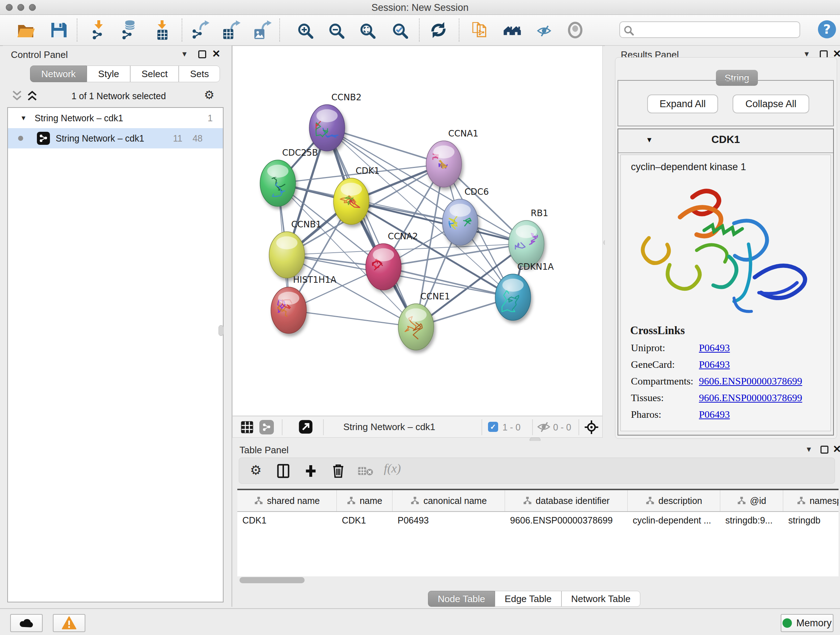 The width and height of the screenshot is (840, 635). Describe the element at coordinates (809, 450) in the screenshot. I see `table-panel-float-icon: ▼` at that location.